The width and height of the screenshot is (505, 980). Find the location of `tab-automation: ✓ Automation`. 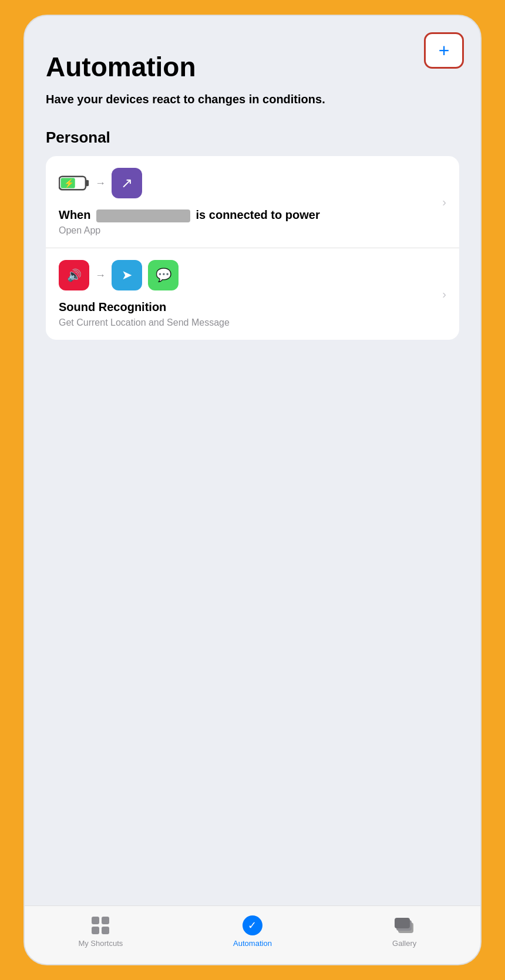

tab-automation: ✓ Automation is located at coordinates (253, 932).